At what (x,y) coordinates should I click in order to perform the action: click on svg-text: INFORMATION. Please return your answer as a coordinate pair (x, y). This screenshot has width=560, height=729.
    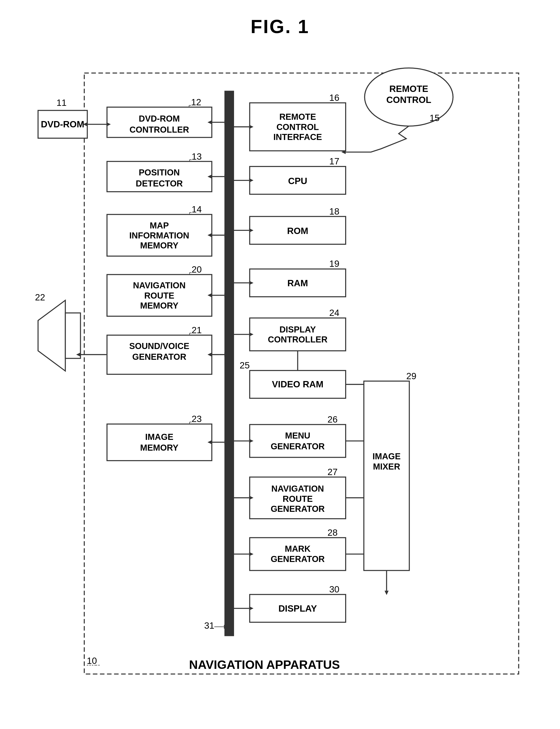
    Looking at the image, I should click on (159, 235).